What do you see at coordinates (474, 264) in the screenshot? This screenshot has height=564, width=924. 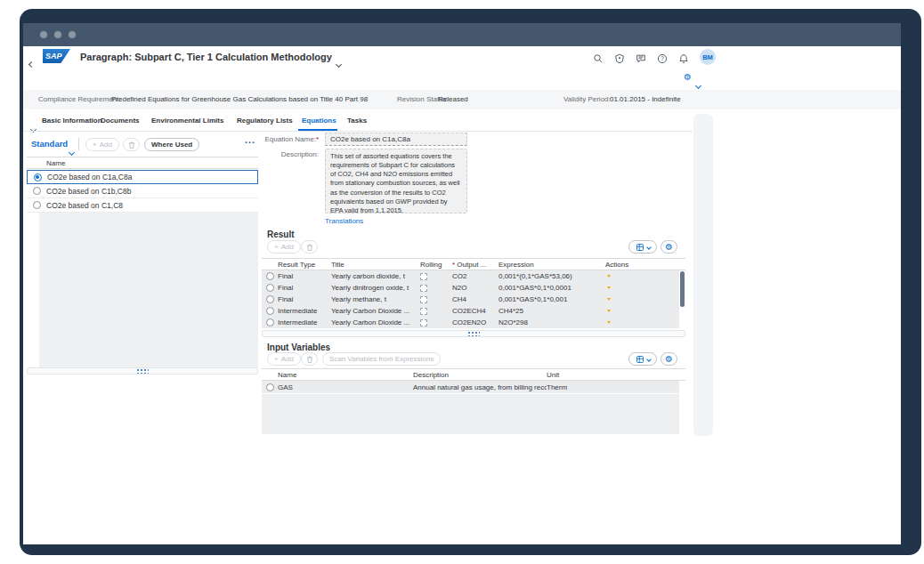 I see `result-table-header: Result Type Title Rolling * Output ... E…` at bounding box center [474, 264].